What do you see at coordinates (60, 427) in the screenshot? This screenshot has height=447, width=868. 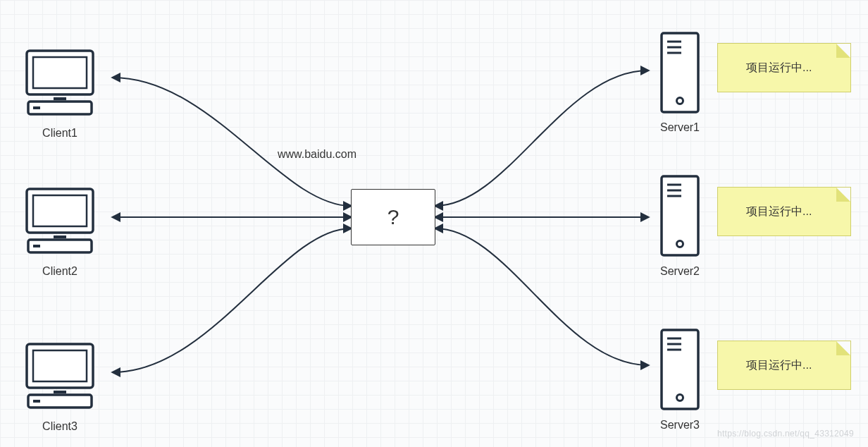 I see `client-label: Client3` at bounding box center [60, 427].